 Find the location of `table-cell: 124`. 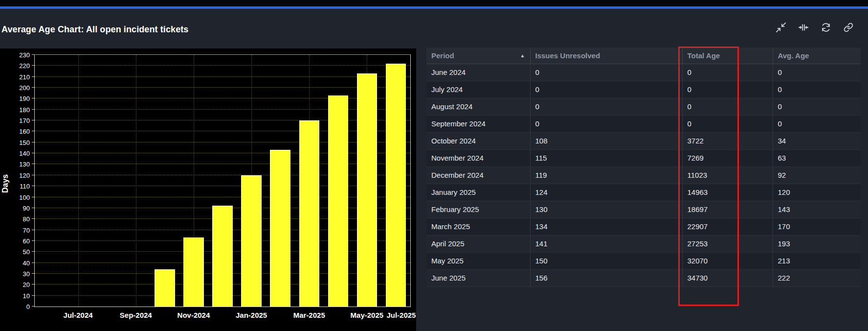

table-cell: 124 is located at coordinates (606, 192).